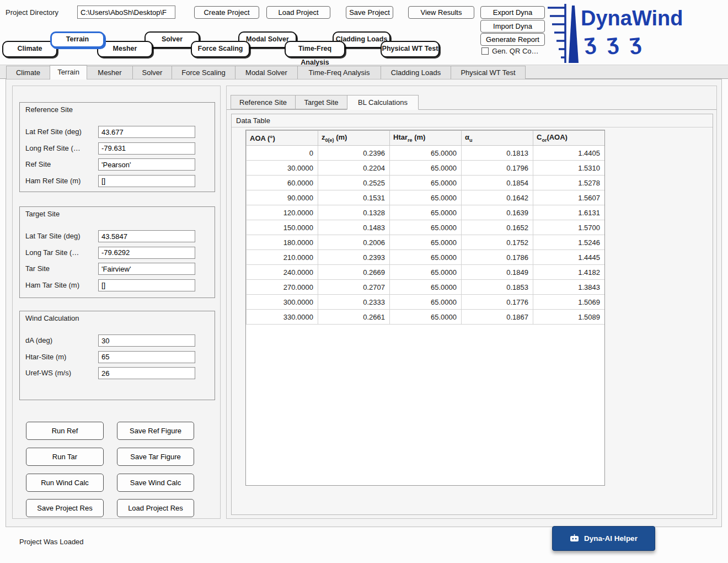 Image resolution: width=728 pixels, height=563 pixels. What do you see at coordinates (147, 236) in the screenshot?
I see `lat-tar-site-deg-input` at bounding box center [147, 236].